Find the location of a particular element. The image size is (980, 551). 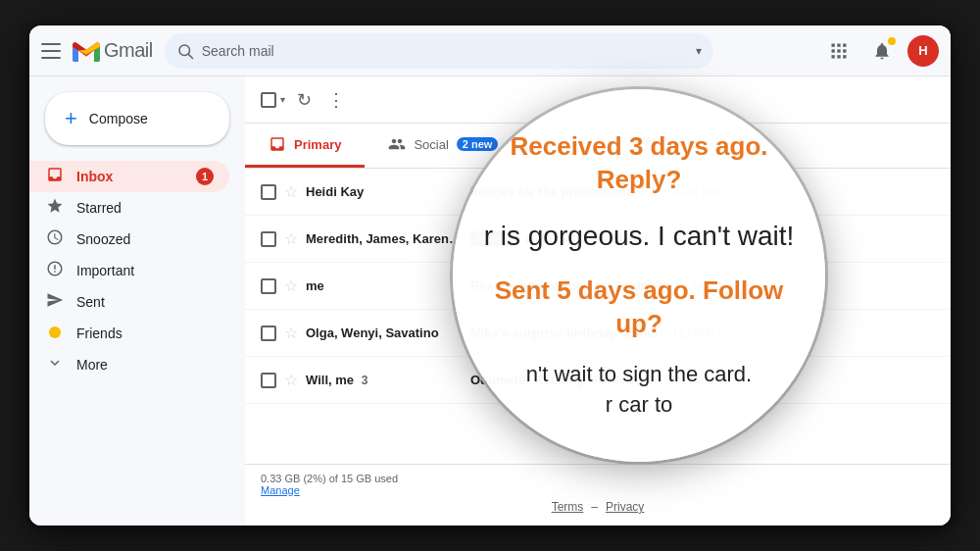

sidebar-item-friends: Friends is located at coordinates (129, 333).